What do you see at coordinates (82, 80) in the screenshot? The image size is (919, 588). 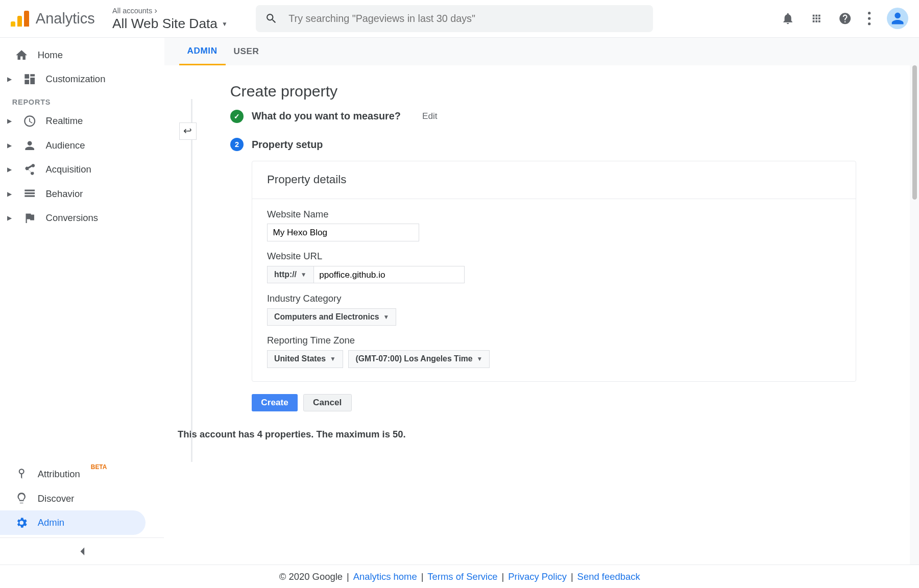 I see `nav-customization: ▶ Customization` at bounding box center [82, 80].